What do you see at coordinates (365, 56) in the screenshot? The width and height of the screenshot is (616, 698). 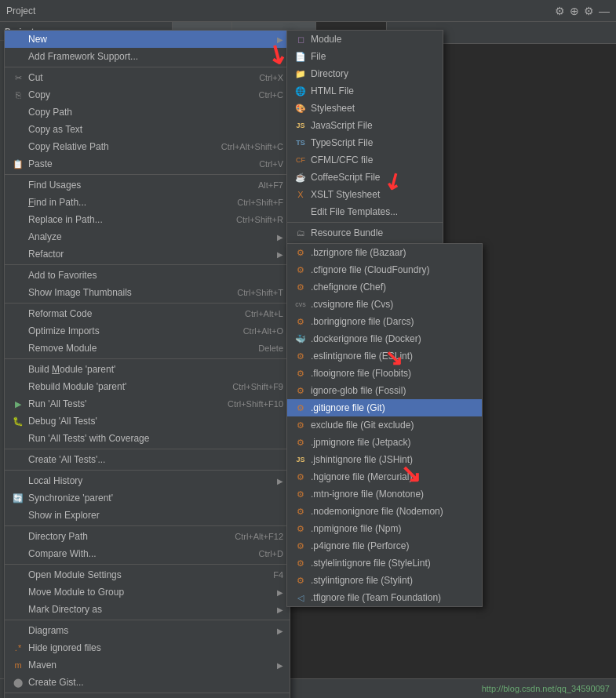 I see `submenu-new-file: 📄 File` at bounding box center [365, 56].